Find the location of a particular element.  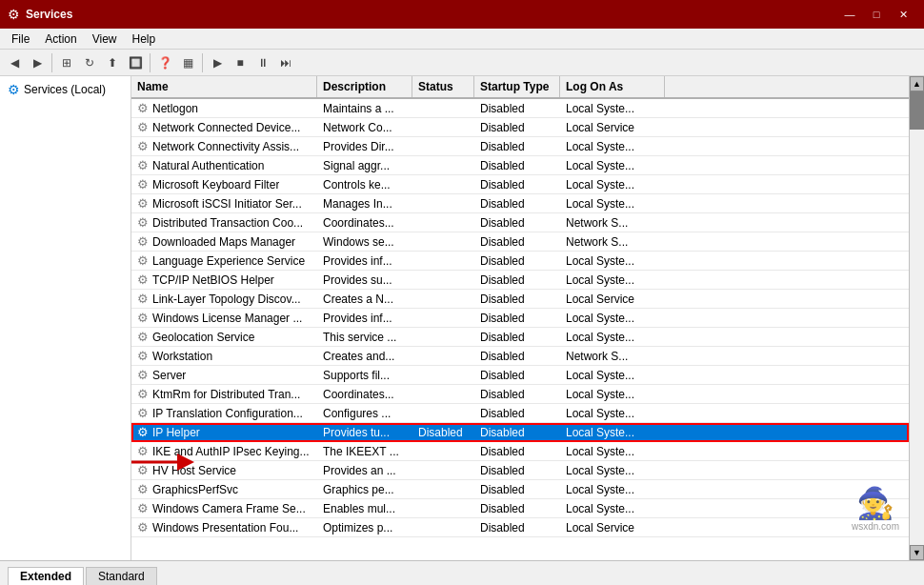

table-row: ⚙ Downloaded Maps Manager Windows se... … is located at coordinates (520, 242).